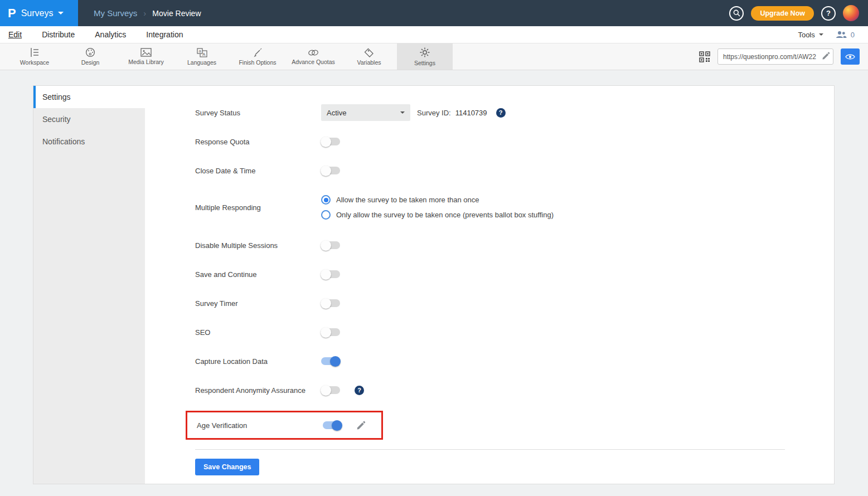  Describe the element at coordinates (258, 390) in the screenshot. I see `anonymity-label: Respondent Anonymity Assurance` at that location.